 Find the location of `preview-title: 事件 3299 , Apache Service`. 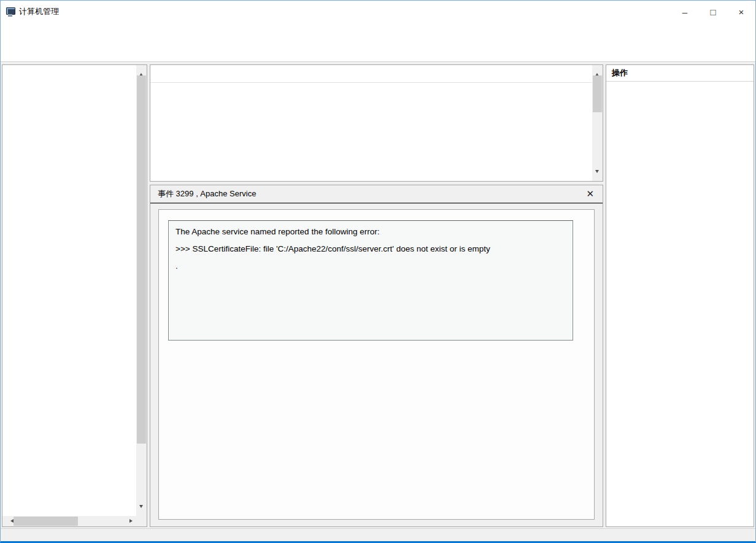

preview-title: 事件 3299 , Apache Service is located at coordinates (207, 194).